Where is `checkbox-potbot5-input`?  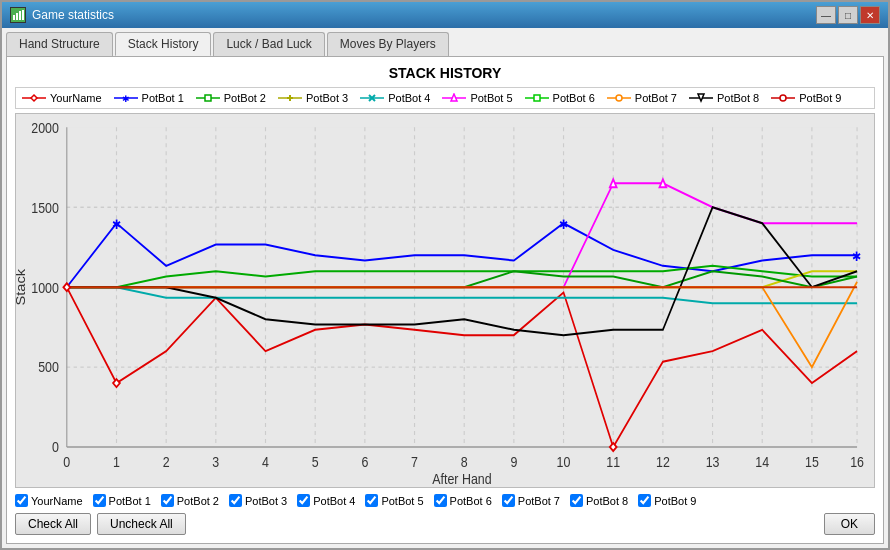
checkbox-potbot5-input is located at coordinates (372, 500).